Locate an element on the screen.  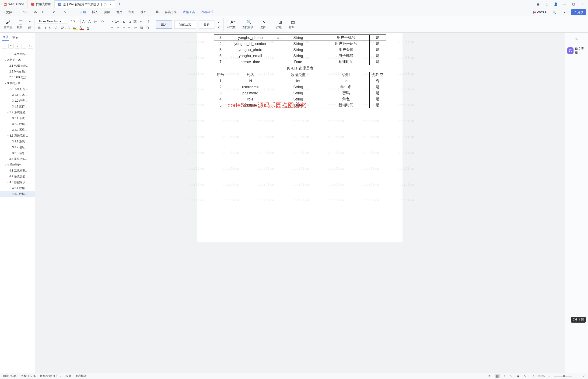
search-icon: 🔍 is located at coordinates (554, 12).